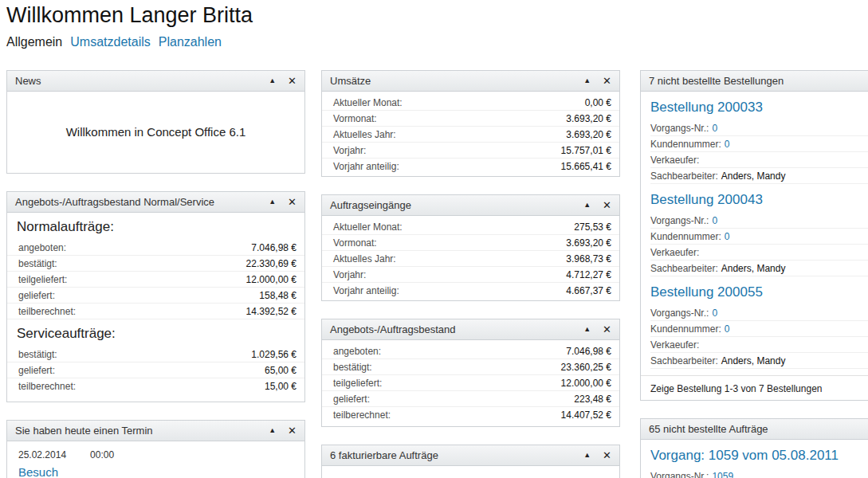  I want to click on stat-row: Vorjahr: 15.757,01 €, so click(470, 151).